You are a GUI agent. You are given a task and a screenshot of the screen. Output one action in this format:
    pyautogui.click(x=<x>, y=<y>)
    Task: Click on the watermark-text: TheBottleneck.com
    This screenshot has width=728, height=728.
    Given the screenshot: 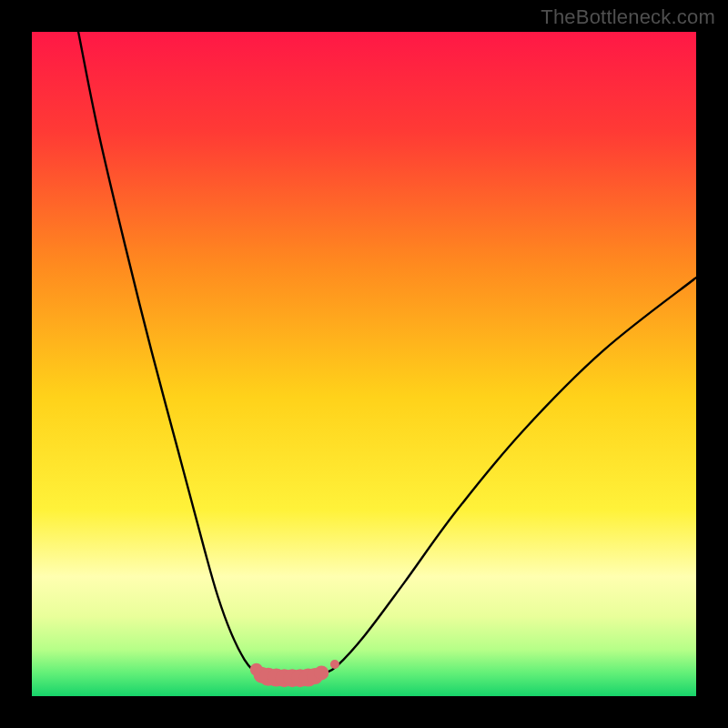 What is the action you would take?
    pyautogui.click(x=628, y=17)
    